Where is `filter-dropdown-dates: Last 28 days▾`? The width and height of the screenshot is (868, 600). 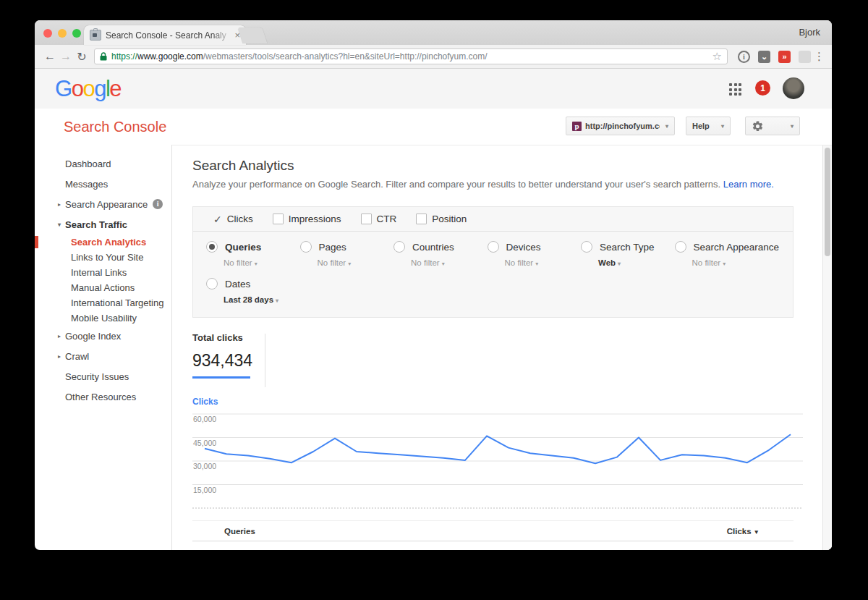
filter-dropdown-dates: Last 28 days▾ is located at coordinates (508, 300).